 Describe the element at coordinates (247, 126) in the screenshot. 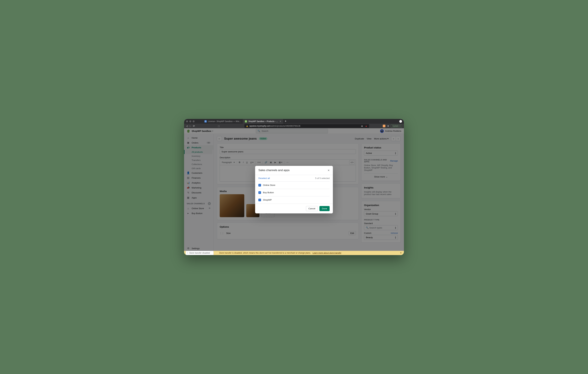

I see `lock-icon: 🔒` at that location.